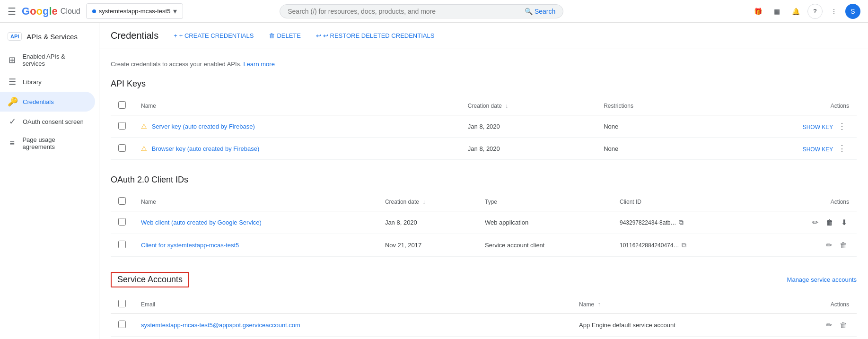 This screenshot has height=339, width=868. What do you see at coordinates (51, 11) in the screenshot?
I see `google-cloud-logo: Google Cloud` at bounding box center [51, 11].